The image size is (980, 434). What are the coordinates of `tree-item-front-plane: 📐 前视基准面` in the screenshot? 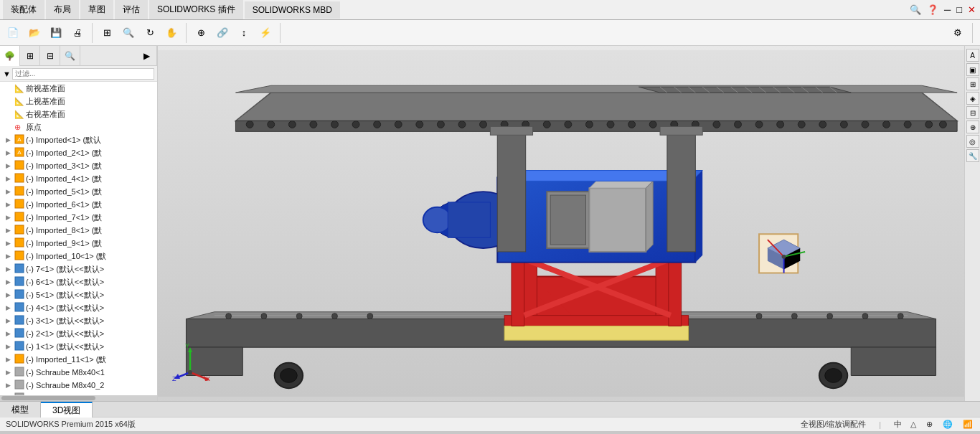 It's located at (79, 88).